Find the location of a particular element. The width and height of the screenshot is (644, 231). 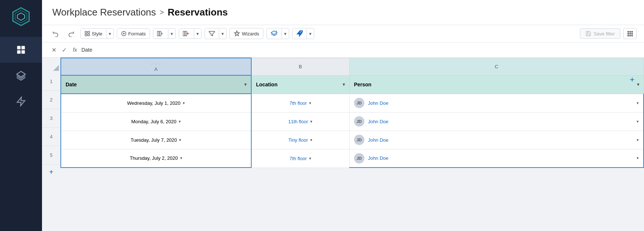

person-expand-5: ▾ is located at coordinates (638, 158).